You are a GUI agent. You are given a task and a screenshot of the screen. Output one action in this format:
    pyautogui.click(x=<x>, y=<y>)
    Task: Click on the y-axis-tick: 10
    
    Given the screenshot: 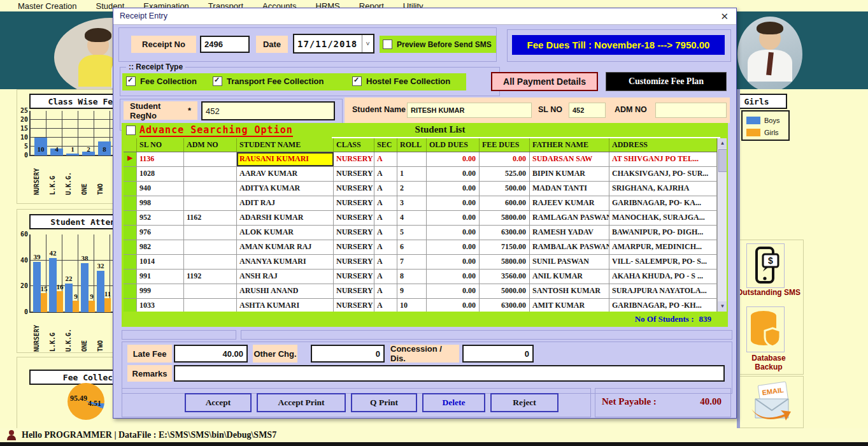 What is the action you would take?
    pyautogui.click(x=22, y=138)
    